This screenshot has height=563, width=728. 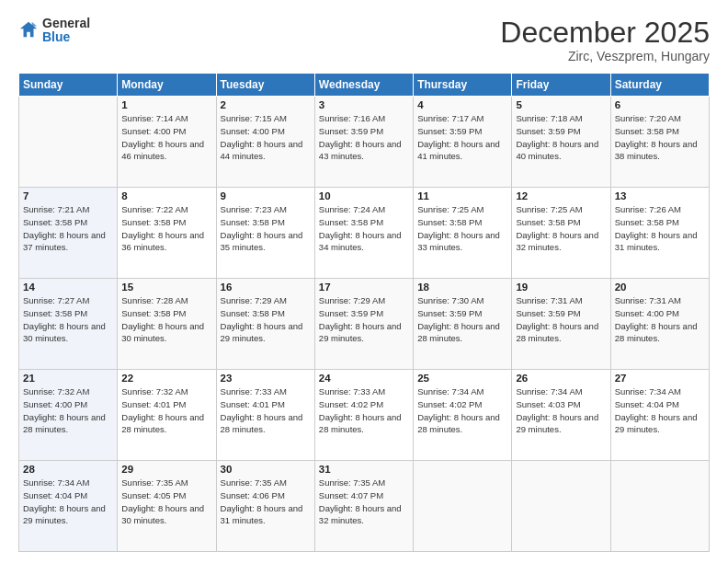 What do you see at coordinates (605, 40) in the screenshot?
I see `title-block: December 2025 Zirc, Veszprem, Hungary` at bounding box center [605, 40].